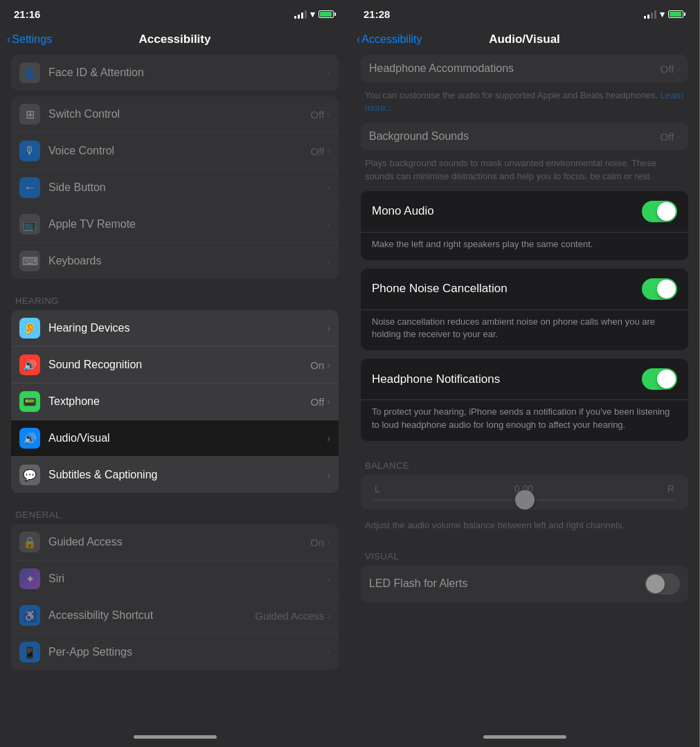 This screenshot has height=747, width=700. Describe the element at coordinates (30, 114) in the screenshot. I see `switch-control-icon: ⊞` at that location.